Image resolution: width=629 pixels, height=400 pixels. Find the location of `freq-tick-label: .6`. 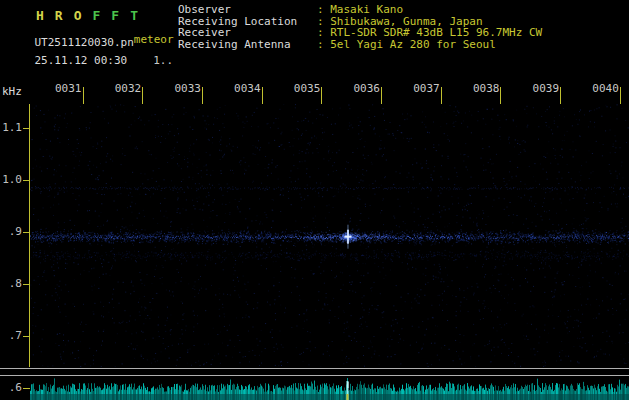

freq-tick-label: .6 is located at coordinates (11, 388).